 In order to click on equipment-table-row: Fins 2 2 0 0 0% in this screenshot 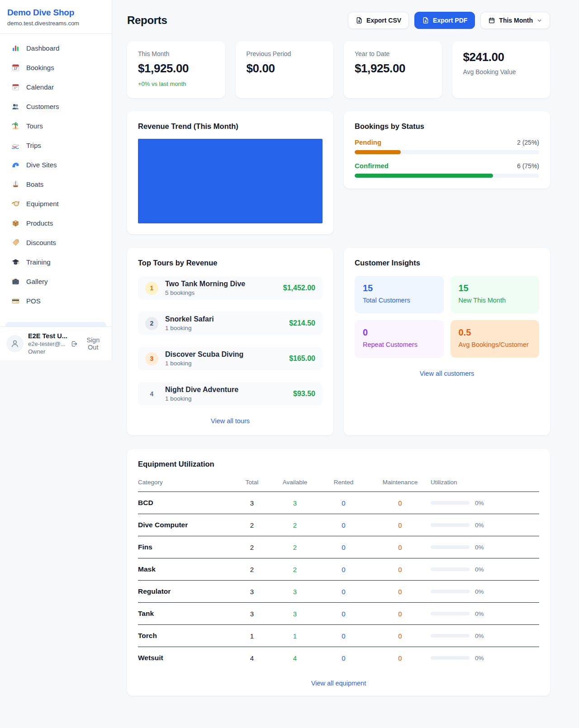, I will do `click(338, 547)`.